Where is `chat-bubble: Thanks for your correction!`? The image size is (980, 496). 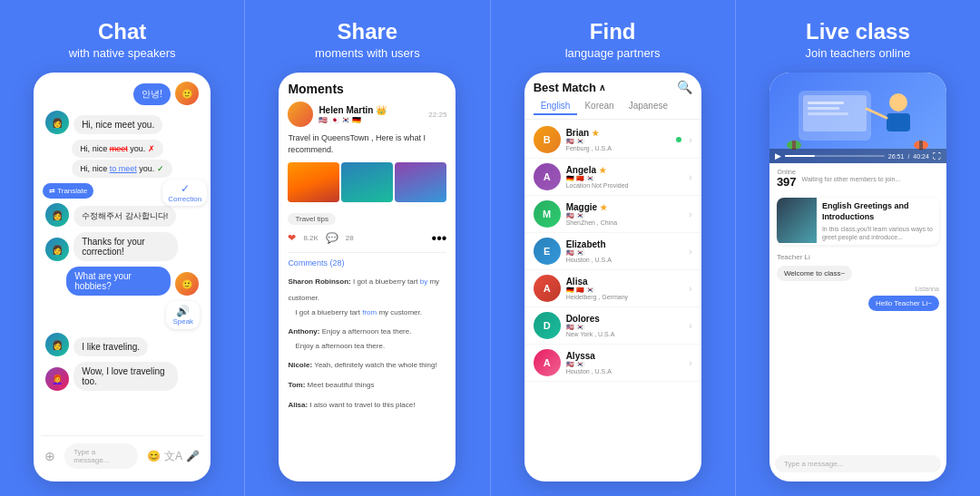 chat-bubble: Thanks for your correction! is located at coordinates (125, 247).